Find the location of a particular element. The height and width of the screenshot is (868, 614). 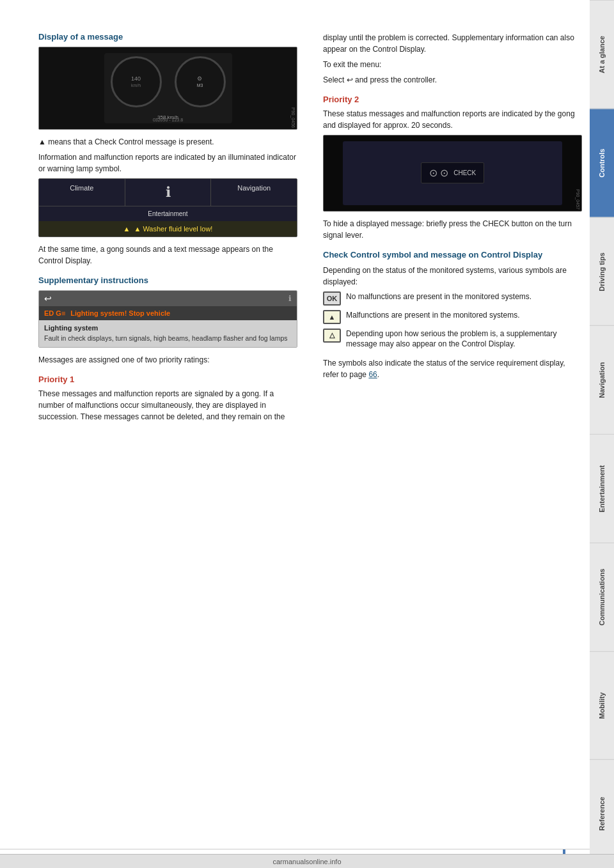

priority2-para: These status messages and malfunction re… is located at coordinates (453, 120).